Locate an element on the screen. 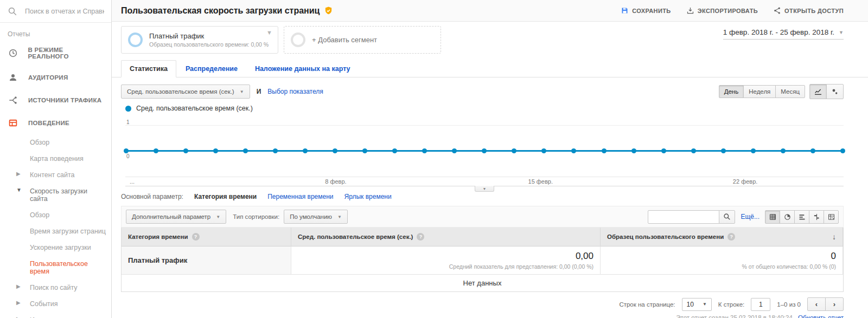 The image size is (868, 318). sort-descending-icon: ↓ is located at coordinates (834, 237).